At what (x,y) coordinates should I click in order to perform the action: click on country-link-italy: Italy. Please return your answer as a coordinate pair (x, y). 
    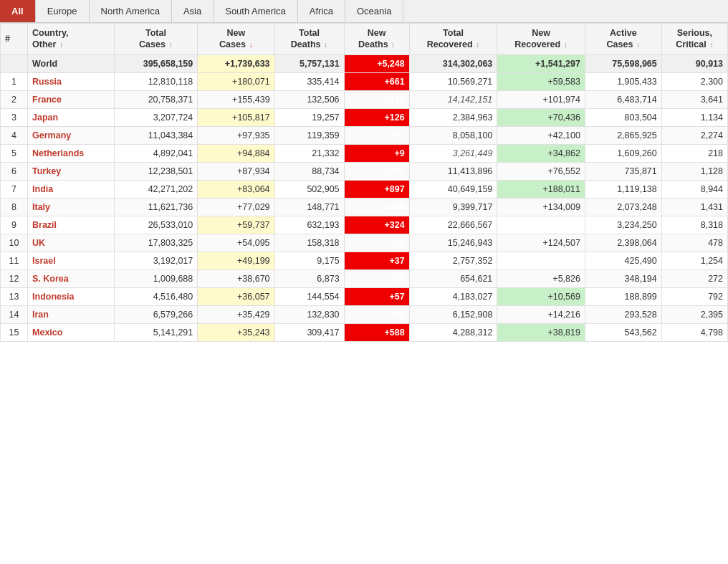
    Looking at the image, I should click on (42, 207).